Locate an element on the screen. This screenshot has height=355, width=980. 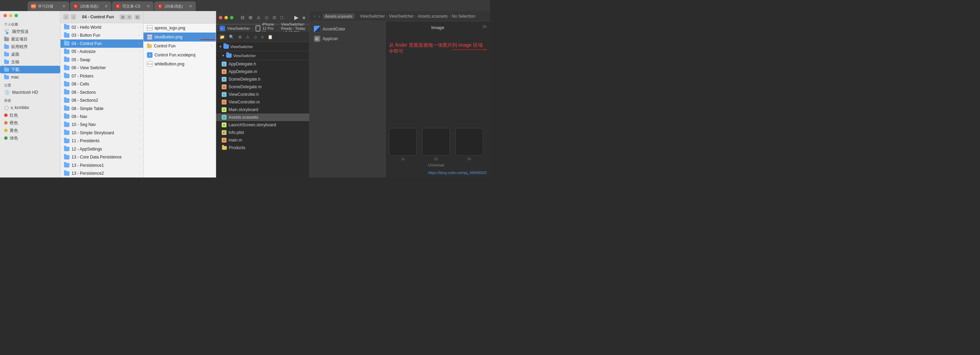
window-fullscreen-button is located at coordinates (16, 15).